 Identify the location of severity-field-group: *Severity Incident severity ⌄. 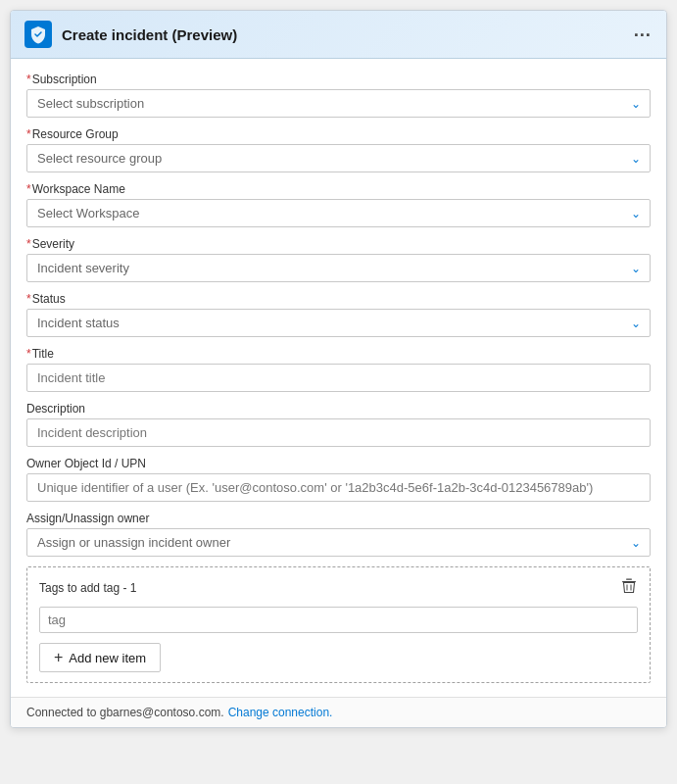
(339, 260).